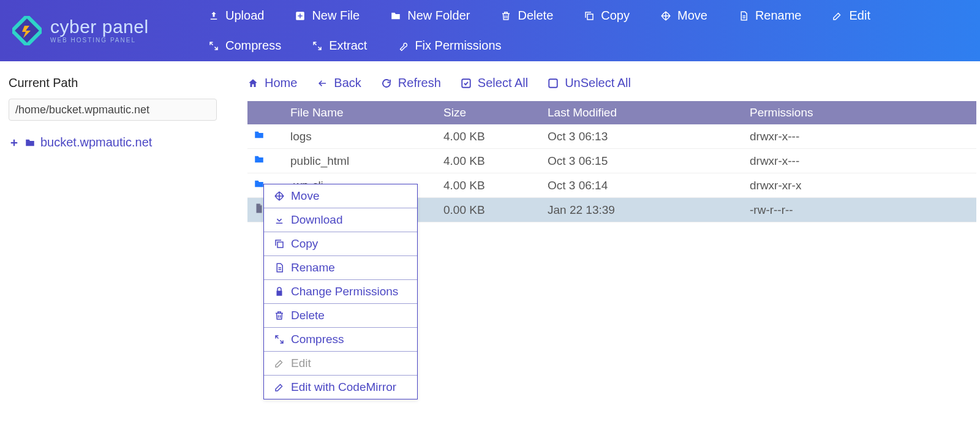 The height and width of the screenshot is (435, 980). Describe the element at coordinates (344, 387) in the screenshot. I see `context-edit_cm-label: Edit with CodeMirror` at that location.